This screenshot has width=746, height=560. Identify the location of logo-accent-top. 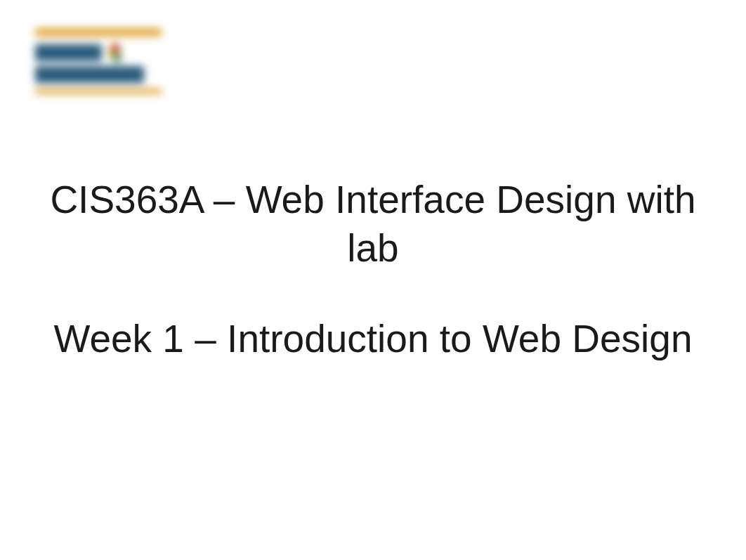
(98, 32).